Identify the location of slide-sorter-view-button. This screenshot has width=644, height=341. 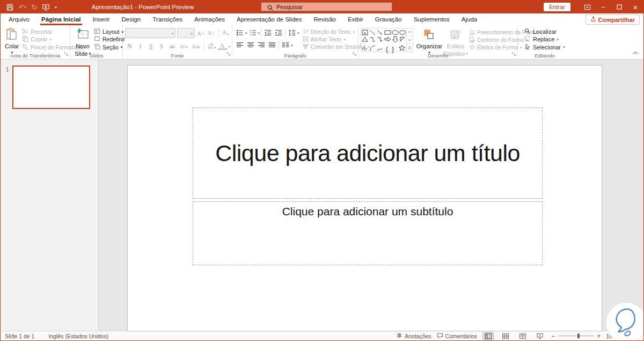
(506, 336).